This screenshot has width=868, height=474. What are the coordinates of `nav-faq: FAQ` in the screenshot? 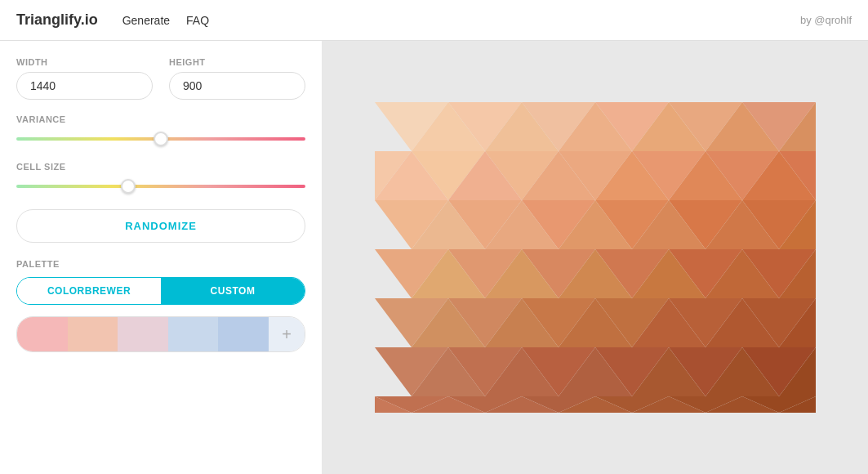 It's located at (198, 20).